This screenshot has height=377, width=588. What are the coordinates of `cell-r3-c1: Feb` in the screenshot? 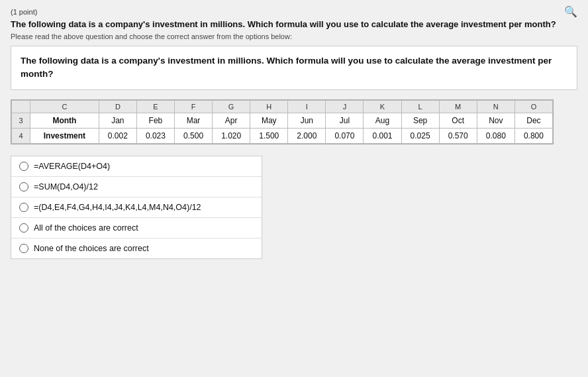 It's located at (155, 121).